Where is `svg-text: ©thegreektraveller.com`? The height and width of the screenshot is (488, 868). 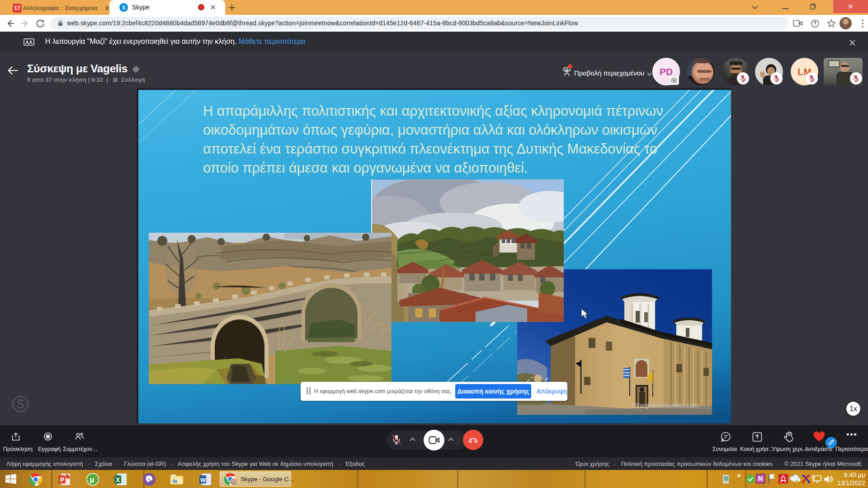
svg-text: ©thegreektraveller.com is located at coordinates (665, 405).